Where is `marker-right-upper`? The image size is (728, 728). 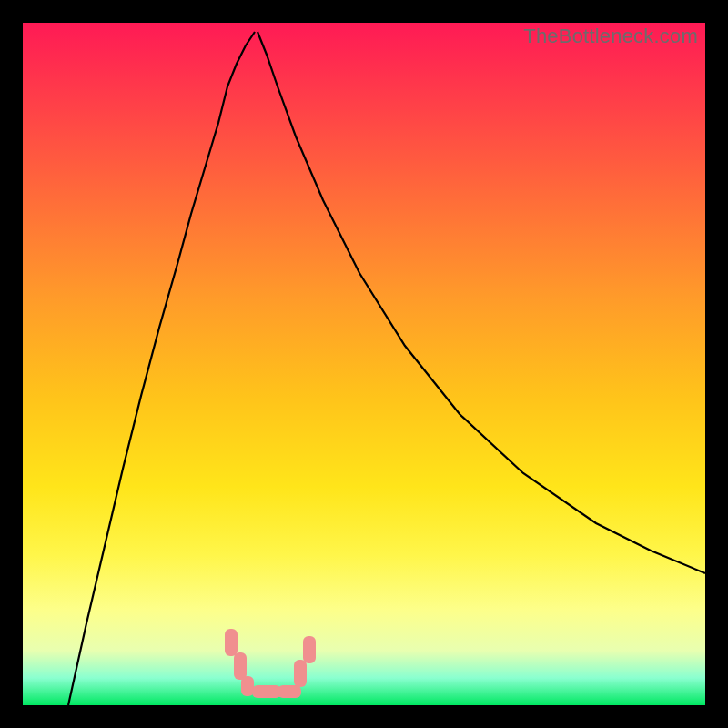
marker-right-upper is located at coordinates (309, 650).